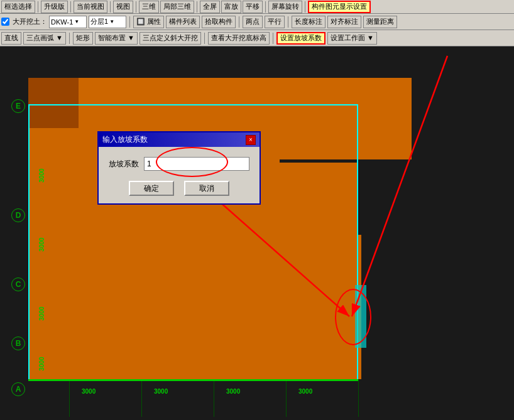  Describe the element at coordinates (257, 7) in the screenshot. I see `toolbar-row-1: 框选选择 升级版 当前视图 视图 三维 局部三维 全屏 富放 平移 屏幕旋转 构…` at that location.